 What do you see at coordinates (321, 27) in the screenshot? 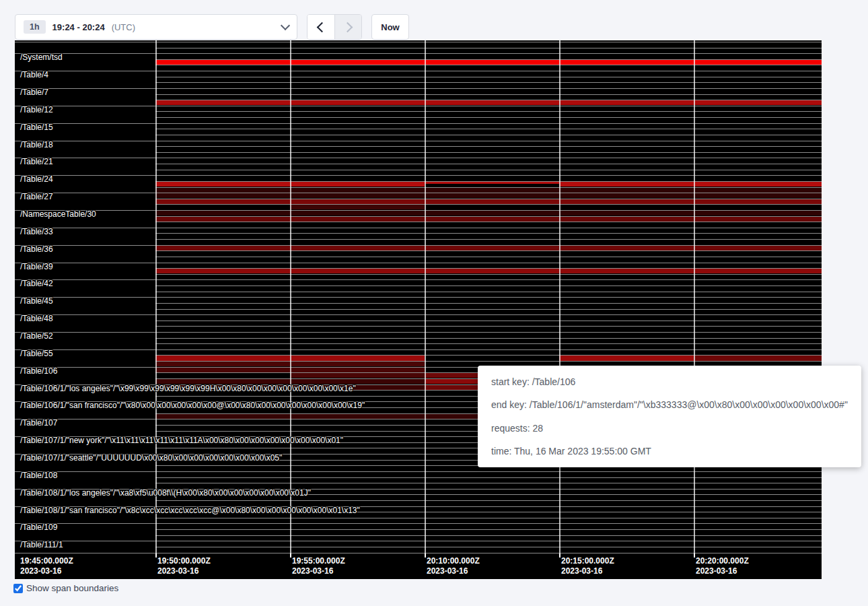
I see `prev-time-button` at bounding box center [321, 27].